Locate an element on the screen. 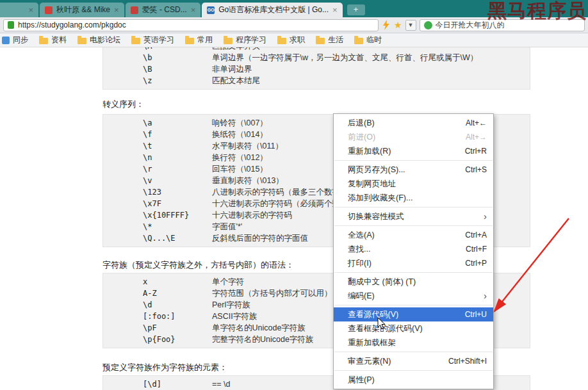  doc-row-desc: 字符范围（方括号内部才可以用） is located at coordinates (272, 293).